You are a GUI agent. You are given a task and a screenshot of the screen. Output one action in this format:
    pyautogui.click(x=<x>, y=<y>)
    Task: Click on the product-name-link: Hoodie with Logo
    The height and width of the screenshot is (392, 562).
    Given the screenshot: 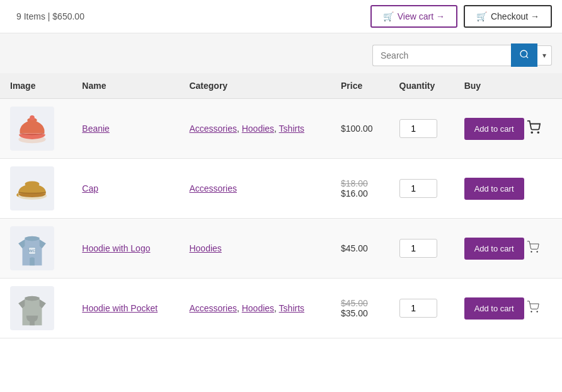 What is the action you would take?
    pyautogui.click(x=116, y=248)
    